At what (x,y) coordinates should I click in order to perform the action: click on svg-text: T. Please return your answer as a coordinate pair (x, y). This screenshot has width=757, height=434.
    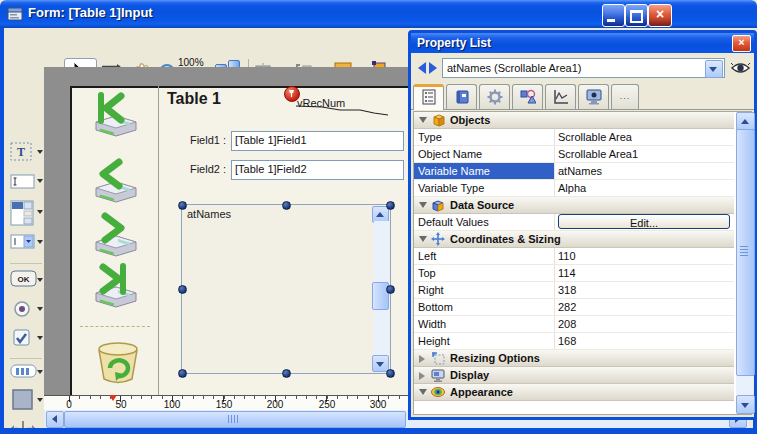
    Looking at the image, I should click on (21, 152).